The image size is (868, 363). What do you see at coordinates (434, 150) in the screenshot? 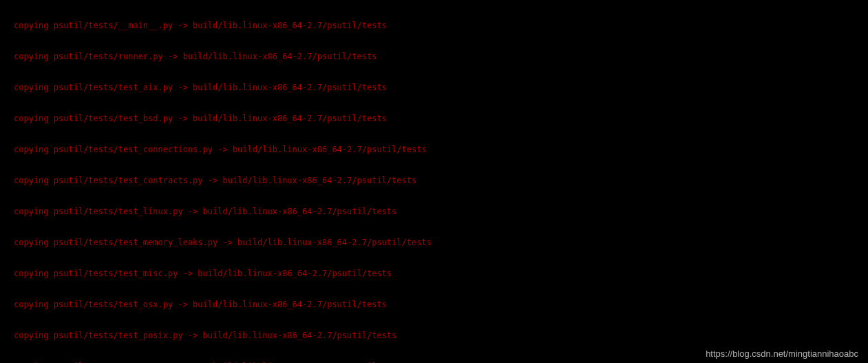
I see `output-line: copying psutil/tests/test_connections.py…` at bounding box center [434, 150].